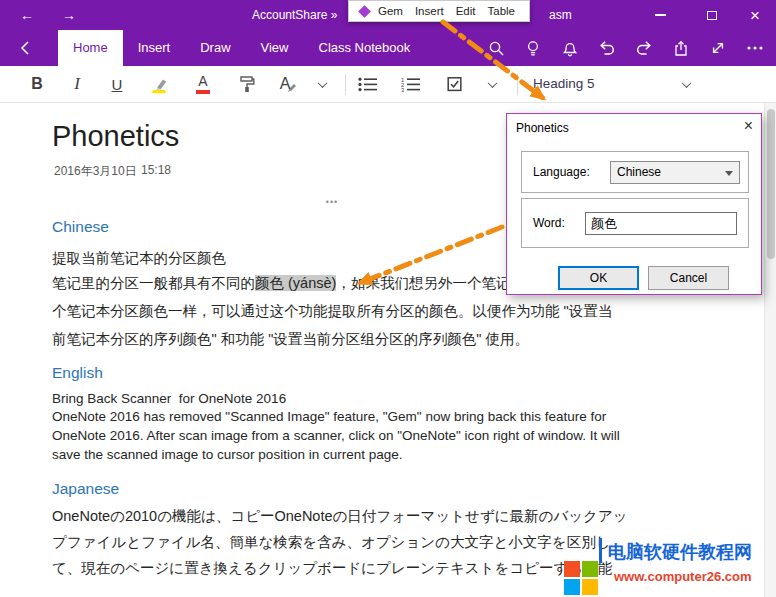 The width and height of the screenshot is (776, 597). What do you see at coordinates (770, 350) in the screenshot?
I see `vertical-scrollbar` at bounding box center [770, 350].